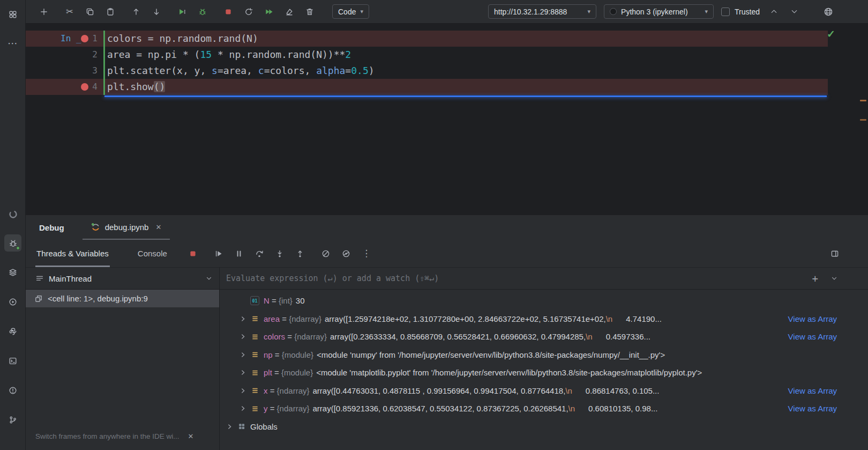 The height and width of the screenshot is (450, 868). I want to click on line-number: 1, so click(91, 39).